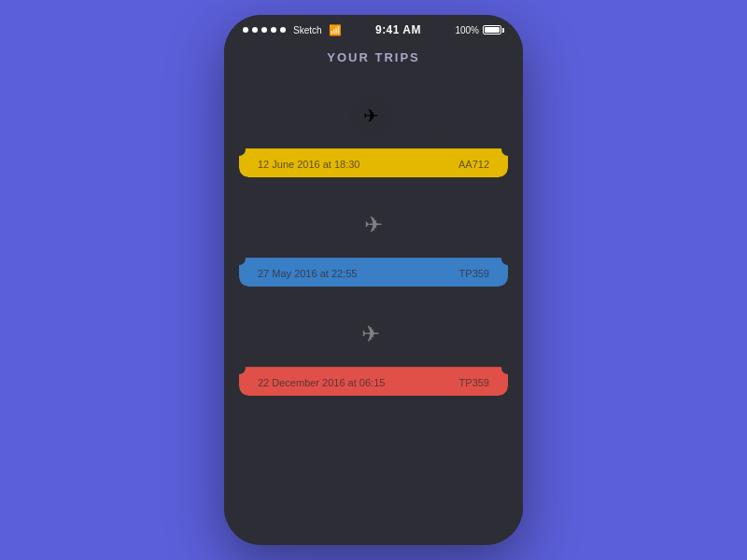 This screenshot has height=560, width=747. What do you see at coordinates (291, 243) in the screenshot?
I see `trip-2-origin-city: London` at bounding box center [291, 243].